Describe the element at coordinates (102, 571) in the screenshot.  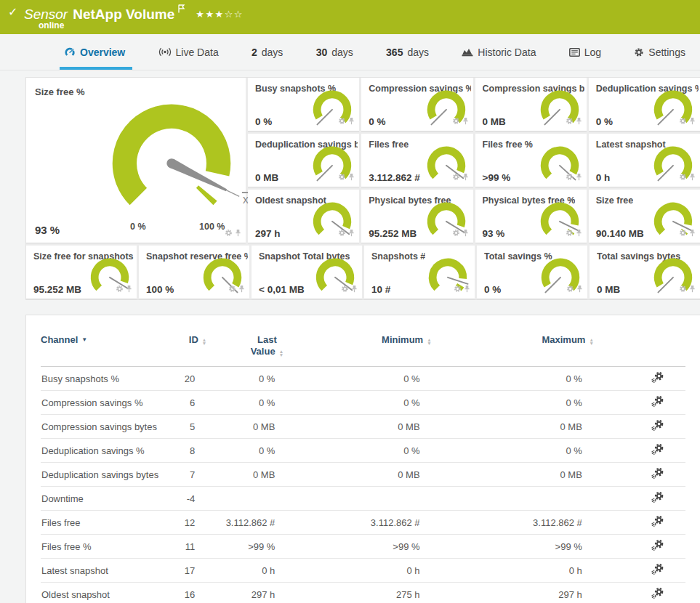
I see `channel-name: Latest snapshot` at that location.